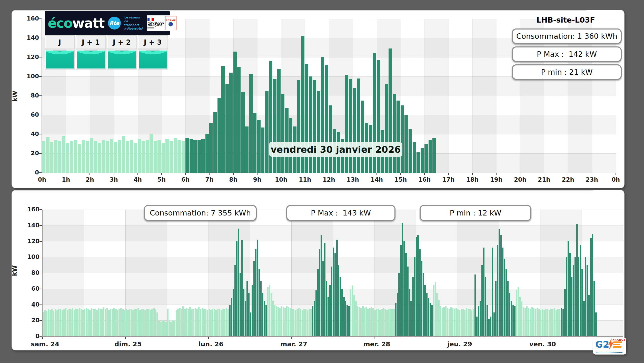 The width and height of the screenshot is (644, 363). What do you see at coordinates (122, 52) in the screenshot?
I see `forecast-tile-j2: J + 2` at bounding box center [122, 52].